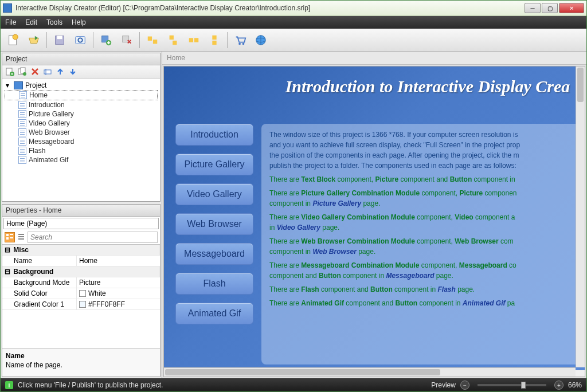  Describe the element at coordinates (73, 72) in the screenshot. I see `move-down-icon` at that location.